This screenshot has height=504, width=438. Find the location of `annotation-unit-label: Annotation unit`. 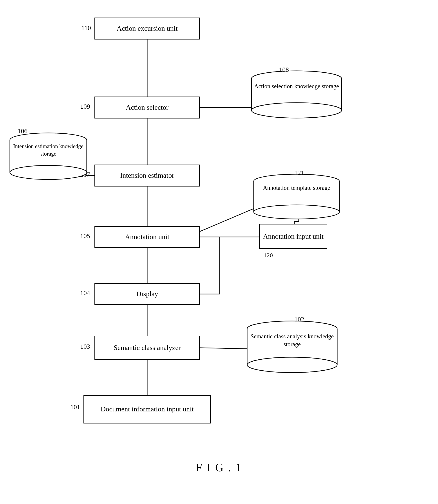

annotation-unit-label: Annotation unit is located at coordinates (147, 237).